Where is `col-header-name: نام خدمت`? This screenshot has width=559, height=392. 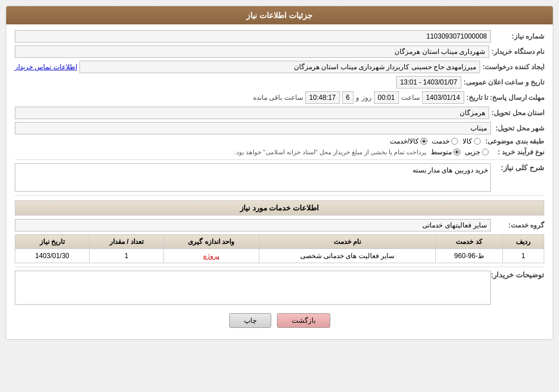
col-header-name: نام خدمت is located at coordinates (347, 242).